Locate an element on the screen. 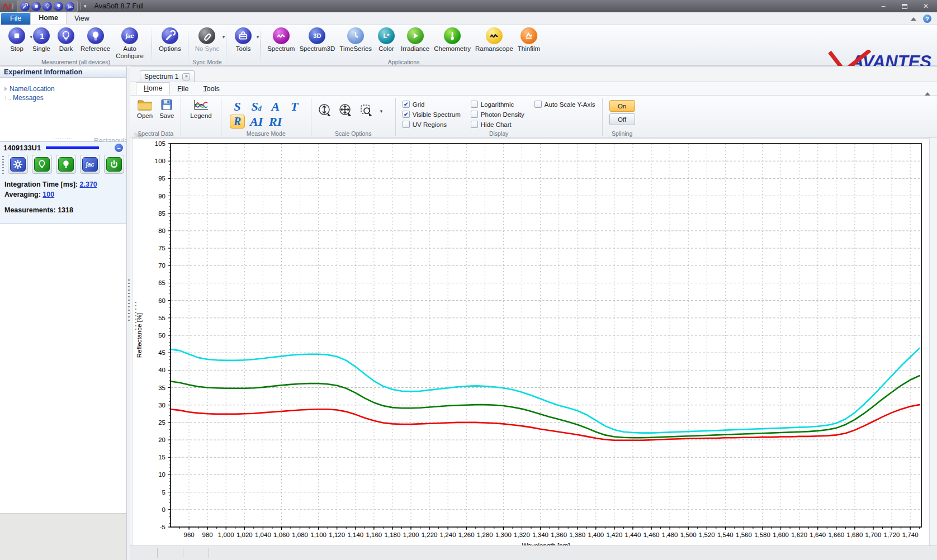 The width and height of the screenshot is (937, 560). integration-time-label: Integration Time [ms]: is located at coordinates (41, 184).